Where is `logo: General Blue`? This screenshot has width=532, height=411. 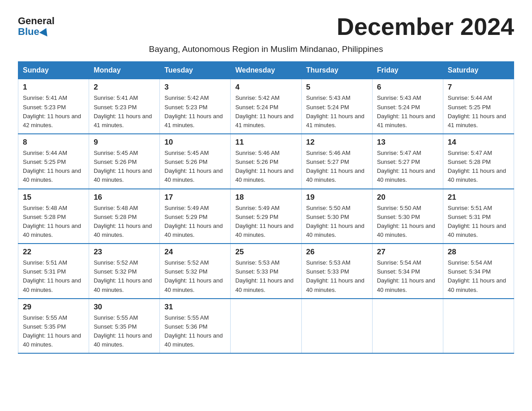 logo: General Blue is located at coordinates (36, 26).